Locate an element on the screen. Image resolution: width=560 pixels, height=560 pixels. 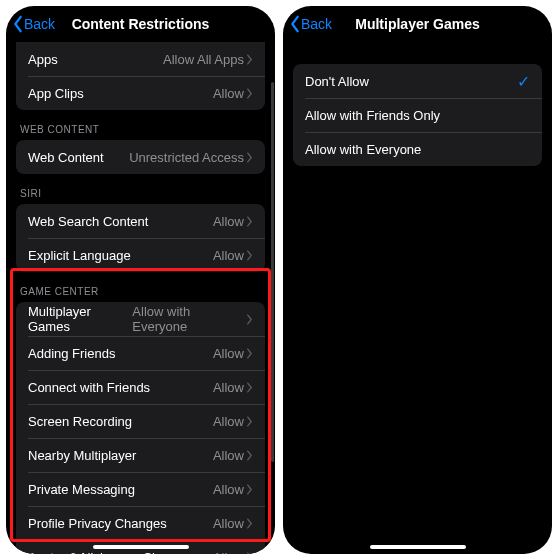
option-dont-allow: Don't Allow ✓ is located at coordinates (418, 81).